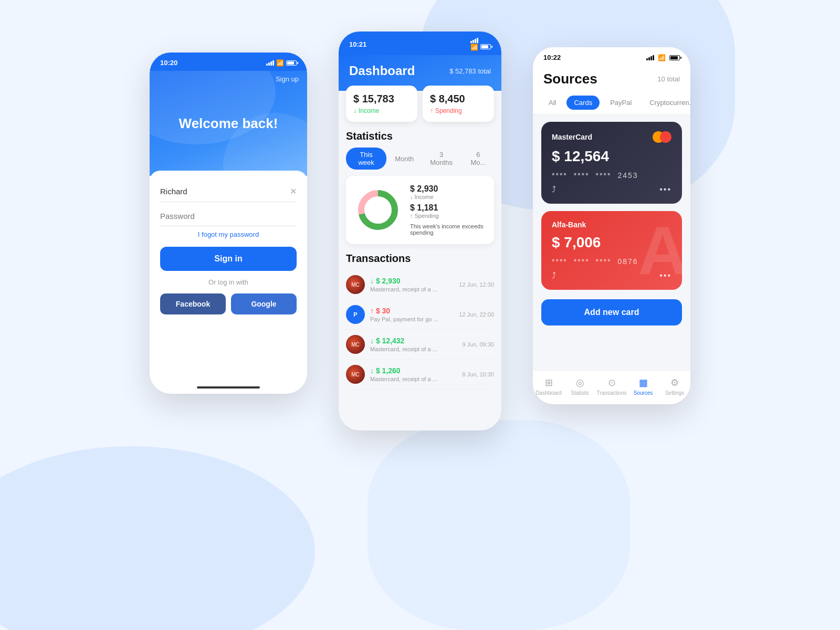  What do you see at coordinates (229, 124) in the screenshot?
I see `welcome-heading: Welcome back!` at bounding box center [229, 124].